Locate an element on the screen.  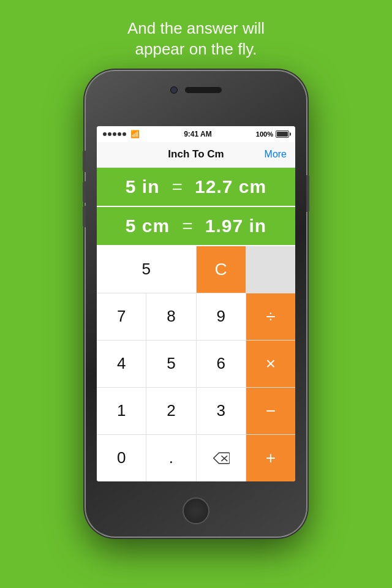
key-4: 4 is located at coordinates (121, 364).